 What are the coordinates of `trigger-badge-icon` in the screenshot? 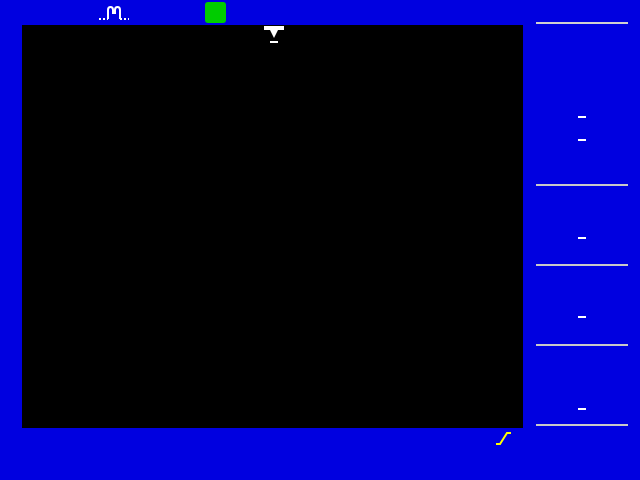 It's located at (216, 12).